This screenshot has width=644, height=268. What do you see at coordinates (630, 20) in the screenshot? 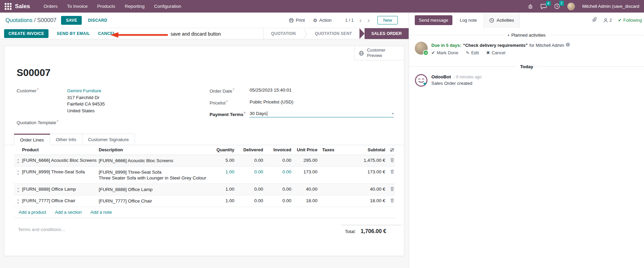
I see `following-button: ✔ Following` at bounding box center [630, 20].